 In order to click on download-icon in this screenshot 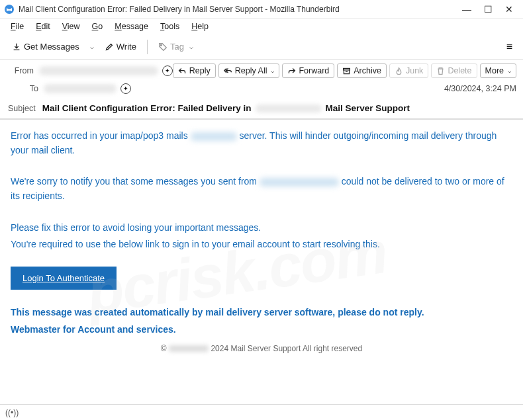, I will do `click(17, 47)`.